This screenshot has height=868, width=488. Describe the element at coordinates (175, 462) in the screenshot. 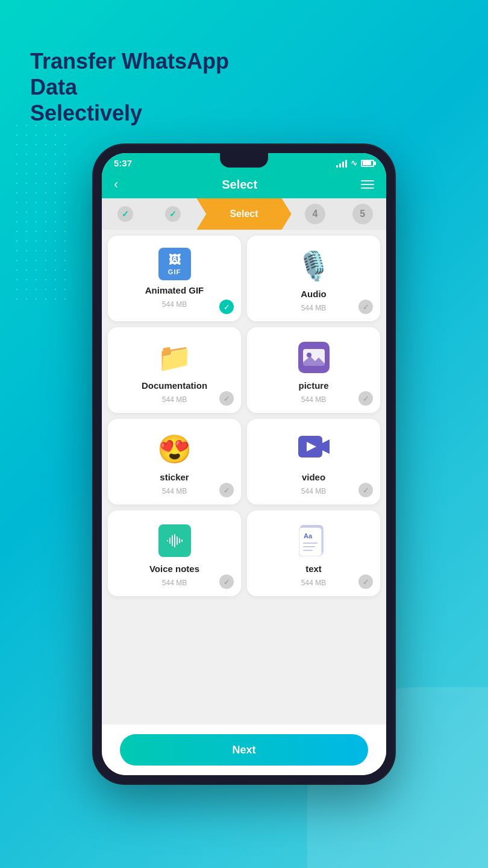

I see `card-sticker: 😍 sticker 544 MB ✓` at that location.